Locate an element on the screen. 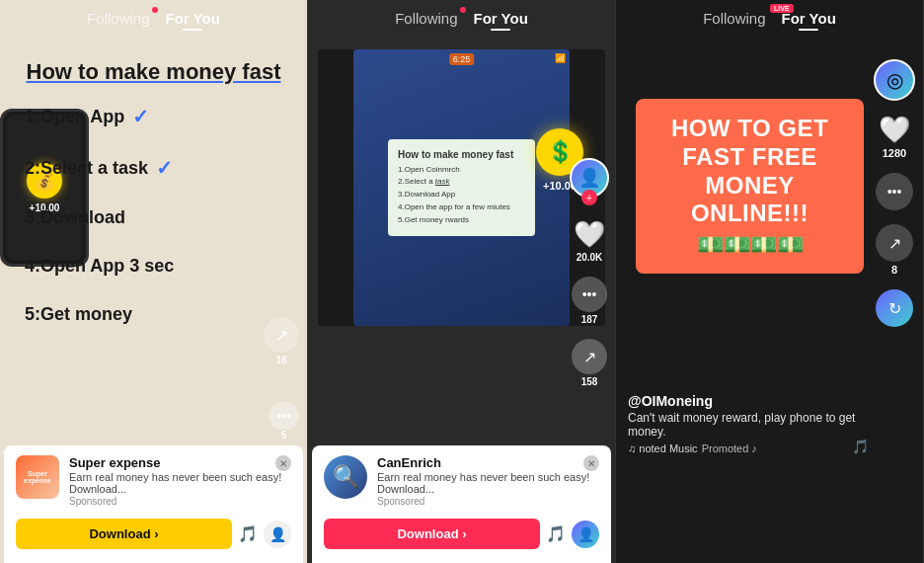 The width and height of the screenshot is (924, 563). follow-plus-2: + is located at coordinates (589, 198).